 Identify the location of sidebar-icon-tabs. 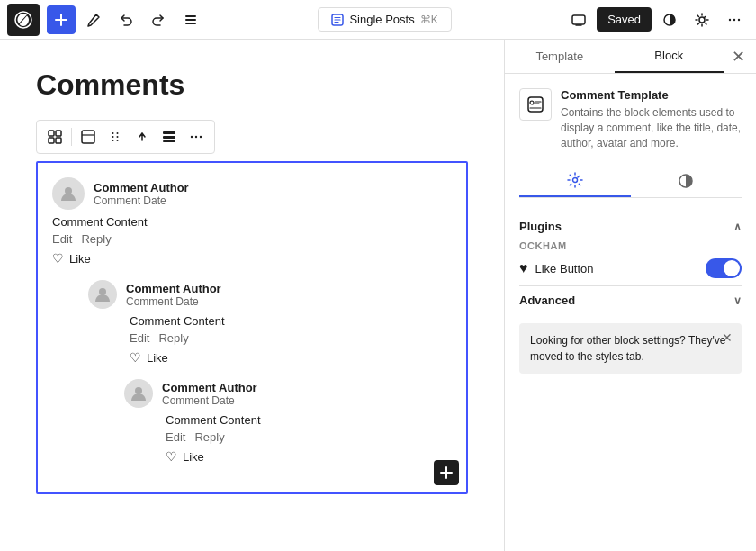
(630, 182).